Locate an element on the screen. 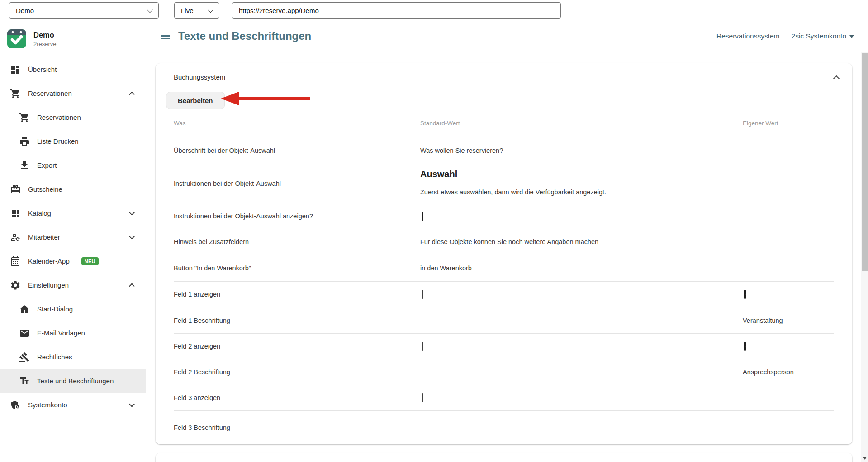 Image resolution: width=868 pixels, height=462 pixels. sidebar-item-start-dialog: Start-Dialog is located at coordinates (73, 309).